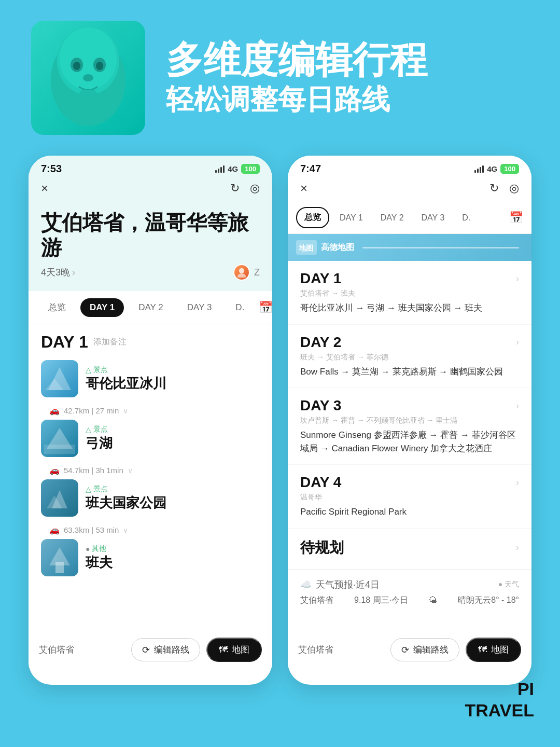  What do you see at coordinates (410, 649) in the screenshot?
I see `right-action-bar: 艾伯塔省 ⟳ 编辑路线 🗺 地图` at bounding box center [410, 649].